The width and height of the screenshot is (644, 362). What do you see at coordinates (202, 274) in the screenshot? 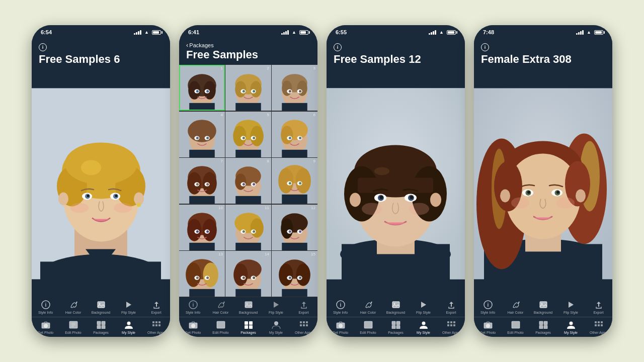
I see `grid-cell-13: 13` at bounding box center [202, 274].